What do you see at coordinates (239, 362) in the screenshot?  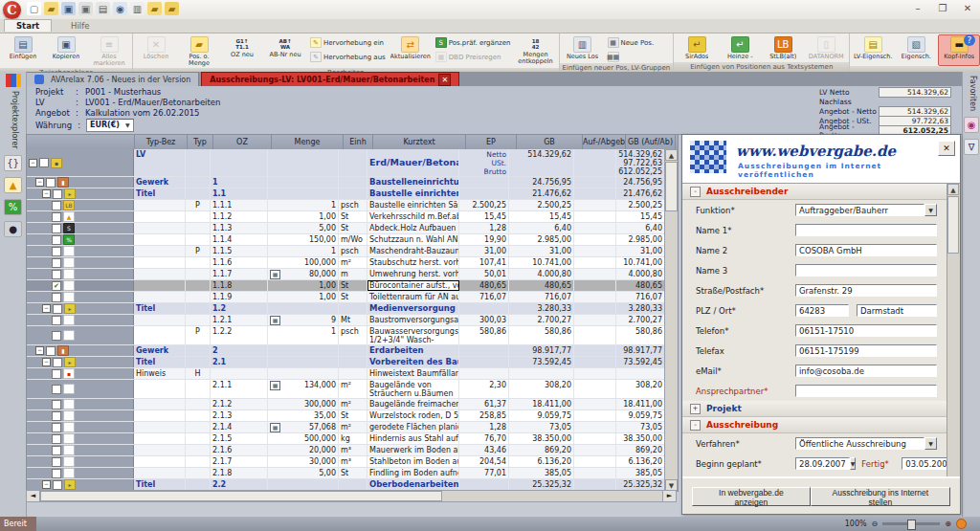 I see `cell-oz: 2.1` at bounding box center [239, 362].